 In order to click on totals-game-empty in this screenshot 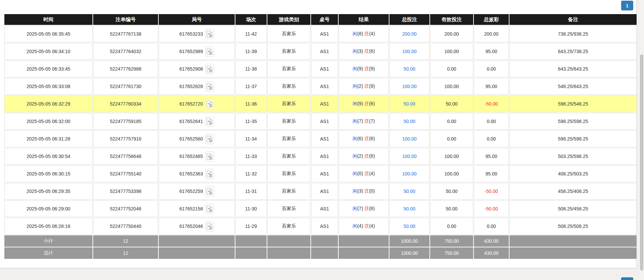, I will do `click(289, 241)`.